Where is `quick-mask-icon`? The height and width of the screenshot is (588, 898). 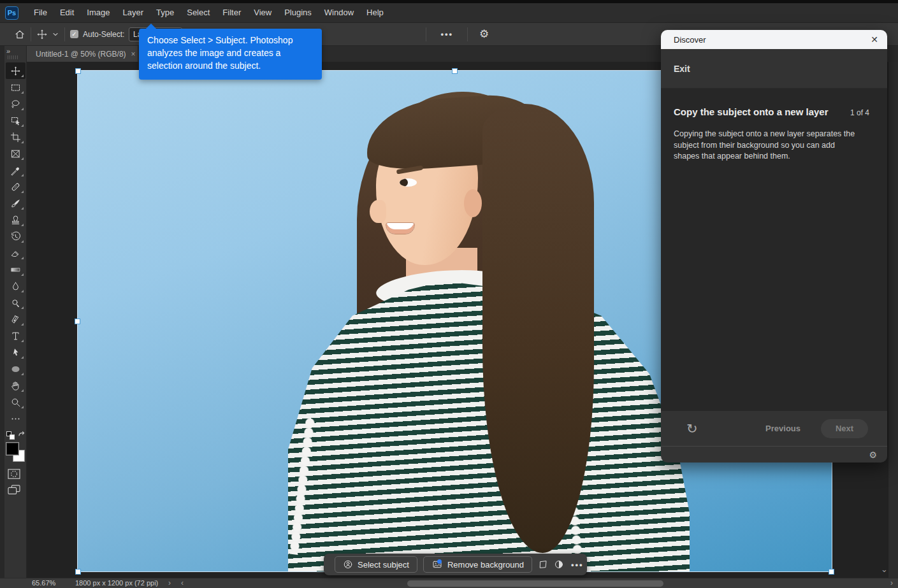
quick-mask-icon is located at coordinates (14, 474).